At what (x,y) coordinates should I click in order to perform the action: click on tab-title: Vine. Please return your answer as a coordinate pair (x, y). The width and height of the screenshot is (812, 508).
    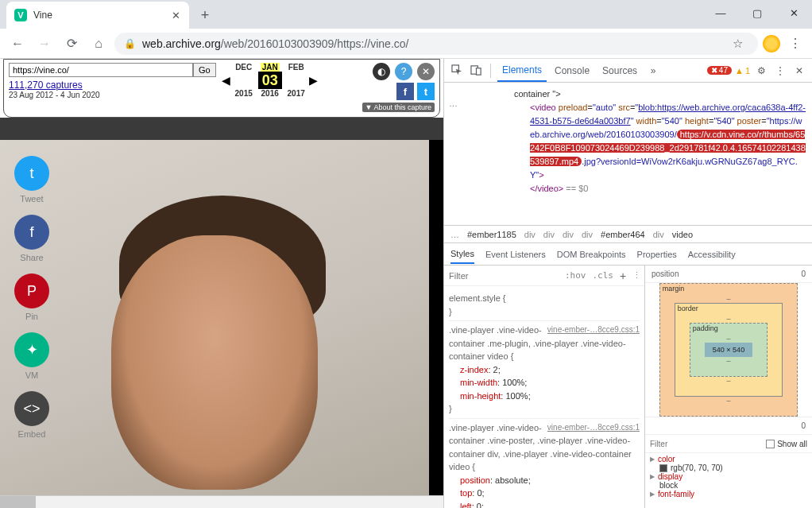
    Looking at the image, I should click on (43, 15).